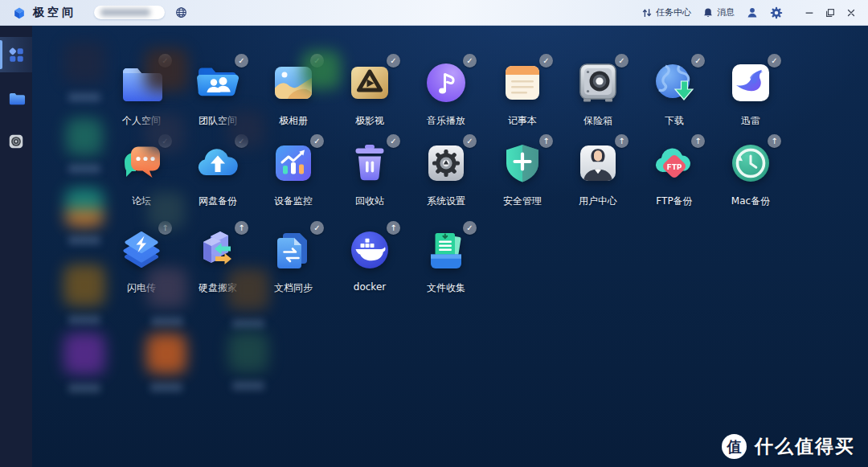  I want to click on sidebar-item-files, so click(16, 98).